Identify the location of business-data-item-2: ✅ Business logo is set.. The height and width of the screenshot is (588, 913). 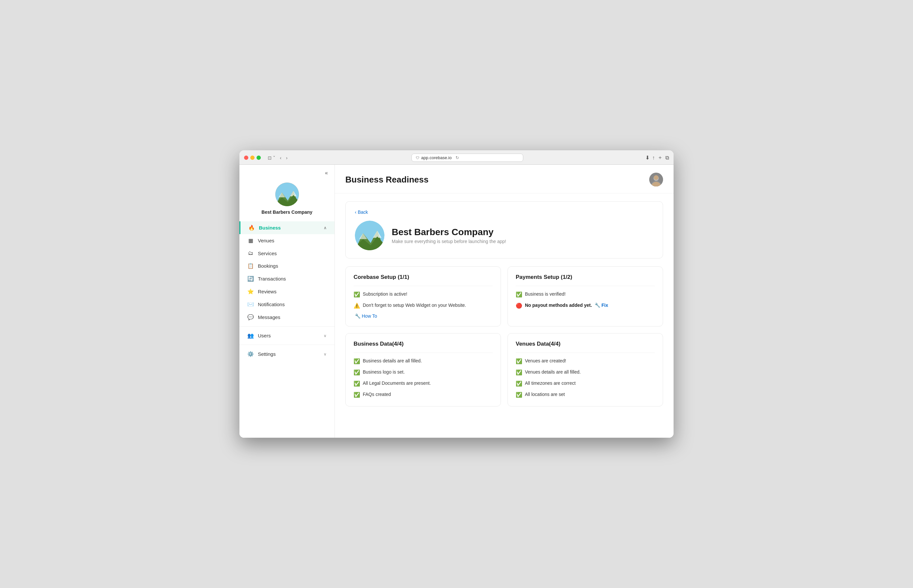
(423, 373).